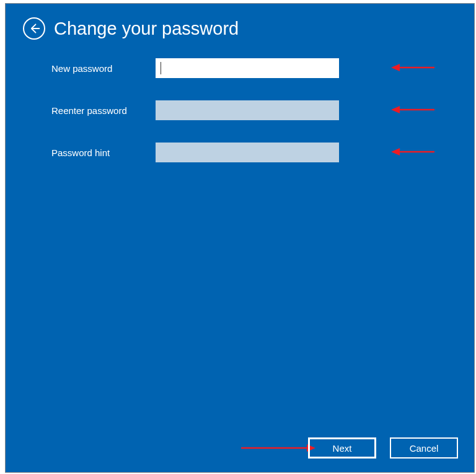 The image size is (476, 474). Describe the element at coordinates (240, 25) in the screenshot. I see `header: Change your password` at that location.